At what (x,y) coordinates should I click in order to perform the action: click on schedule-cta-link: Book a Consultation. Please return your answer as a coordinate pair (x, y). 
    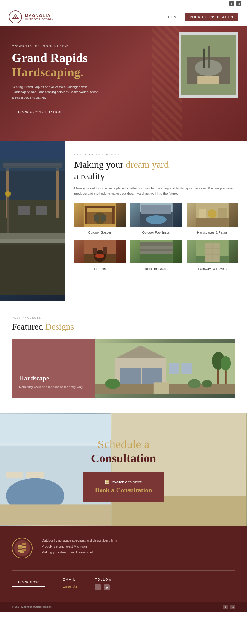
    Looking at the image, I should click on (124, 490).